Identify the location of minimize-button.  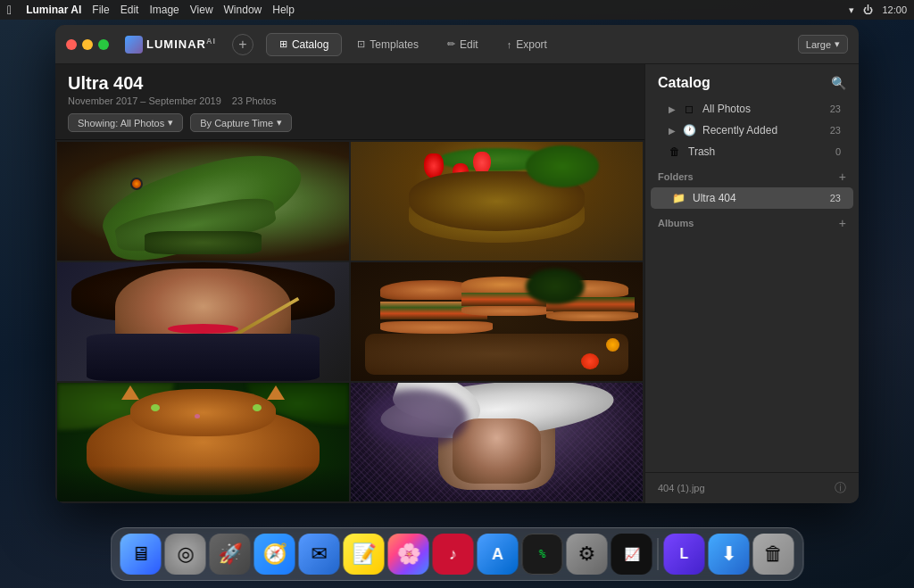
(87, 45).